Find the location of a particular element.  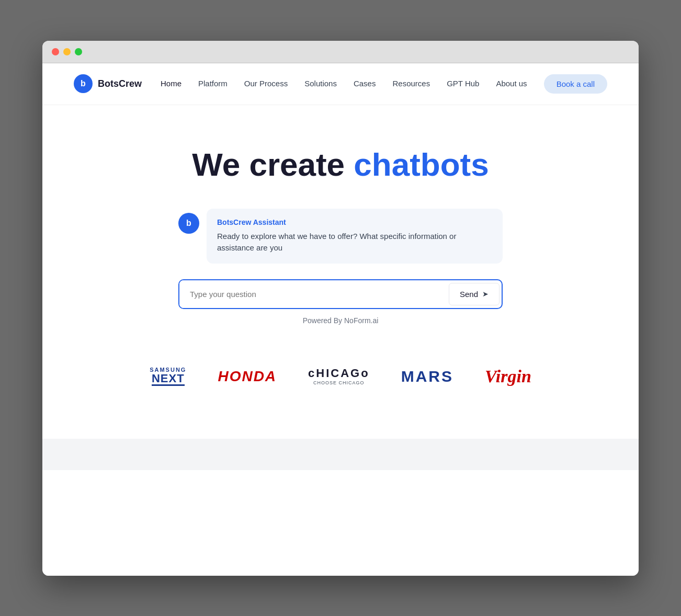

bot-name: BotsCrew Assistant is located at coordinates (355, 222).